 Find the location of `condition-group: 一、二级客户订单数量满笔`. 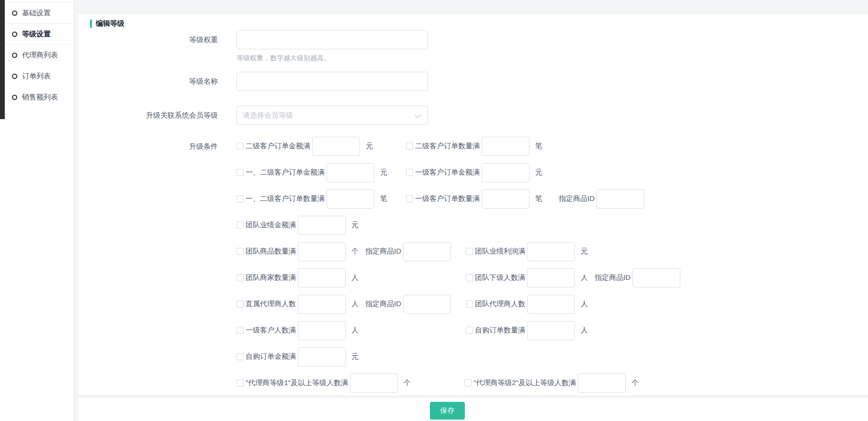

condition-group: 一、二级客户订单数量满笔 is located at coordinates (312, 199).